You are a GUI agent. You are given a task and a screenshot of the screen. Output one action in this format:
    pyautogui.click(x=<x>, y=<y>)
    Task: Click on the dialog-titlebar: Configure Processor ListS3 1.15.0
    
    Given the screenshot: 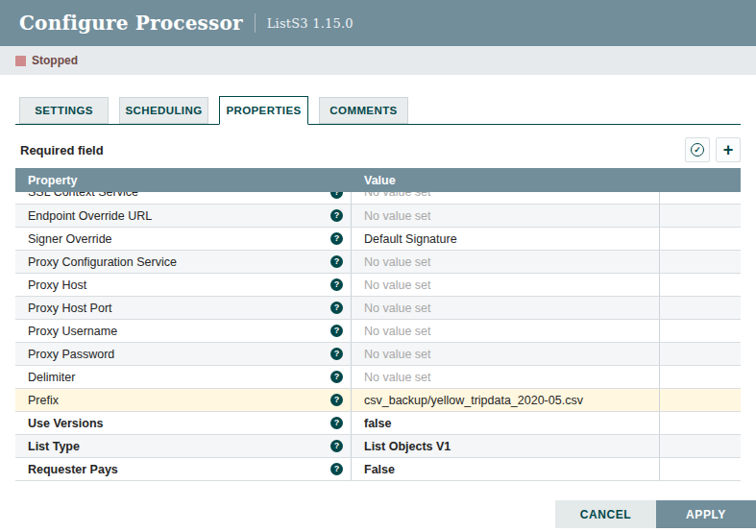 What is the action you would take?
    pyautogui.click(x=378, y=23)
    